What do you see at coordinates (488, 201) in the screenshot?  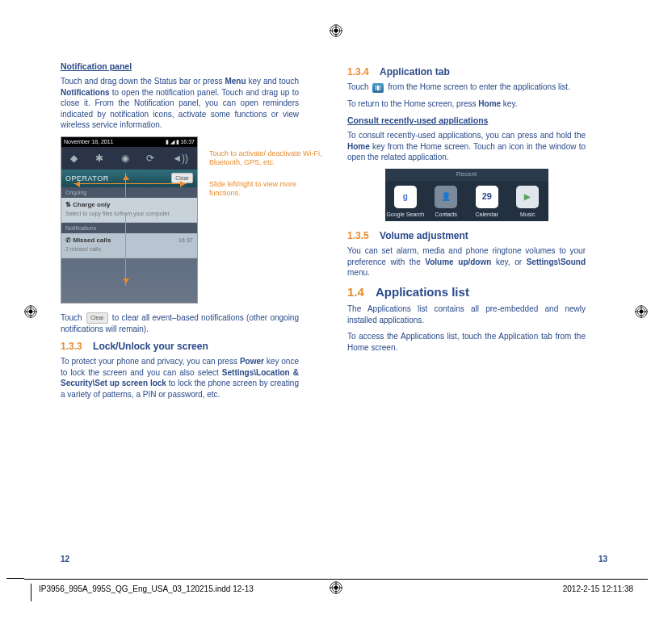 I see `recent-item-calendar: 29 Calendar` at bounding box center [488, 201].